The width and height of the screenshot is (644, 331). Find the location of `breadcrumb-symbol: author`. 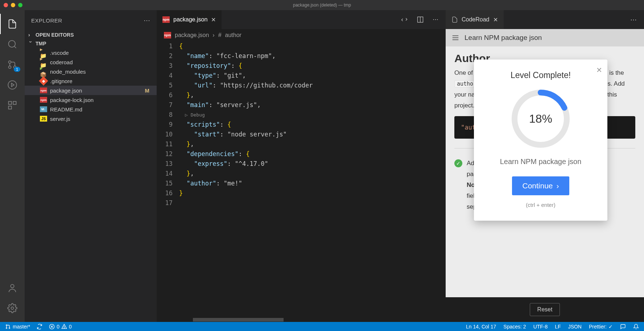

breadcrumb-symbol: author is located at coordinates (234, 35).